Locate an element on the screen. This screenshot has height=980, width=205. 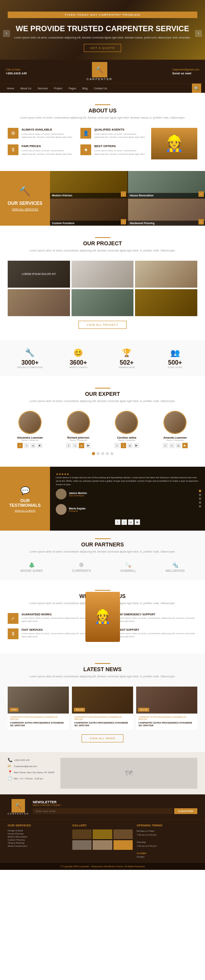
t-social-fb: f is located at coordinates (118, 522).